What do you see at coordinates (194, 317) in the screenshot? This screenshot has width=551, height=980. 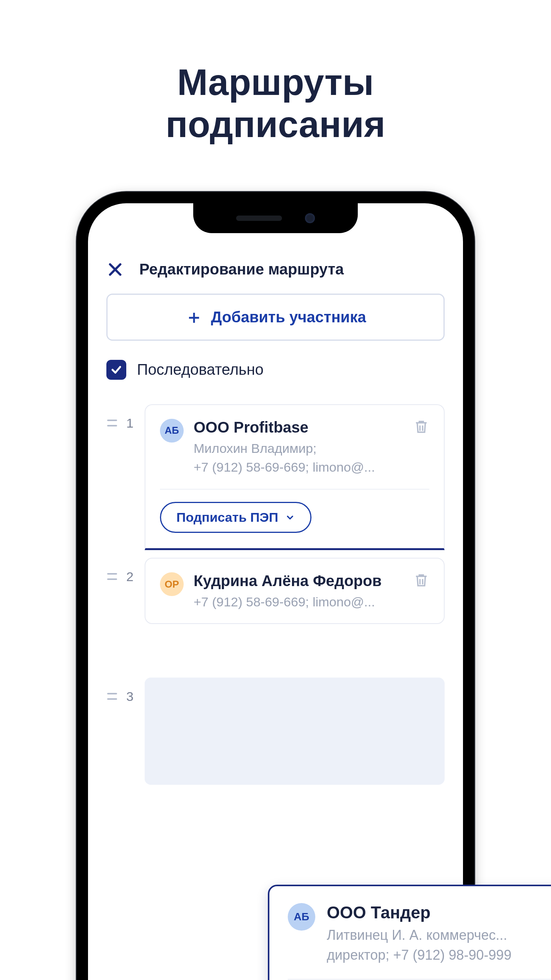 I see `plus-icon: ＋` at bounding box center [194, 317].